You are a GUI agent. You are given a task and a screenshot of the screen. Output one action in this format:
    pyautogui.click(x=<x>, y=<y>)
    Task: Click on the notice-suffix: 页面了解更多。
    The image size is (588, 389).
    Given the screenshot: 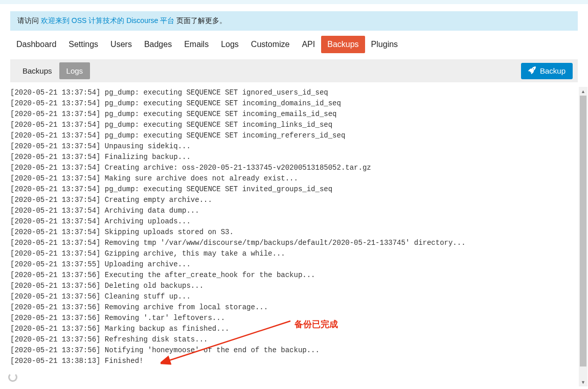 What is the action you would take?
    pyautogui.click(x=200, y=20)
    